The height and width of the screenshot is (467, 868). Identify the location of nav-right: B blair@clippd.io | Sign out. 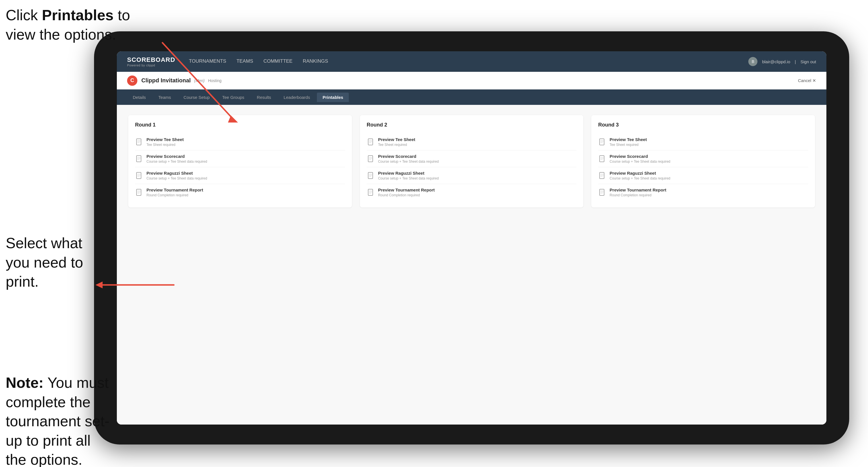
(782, 61).